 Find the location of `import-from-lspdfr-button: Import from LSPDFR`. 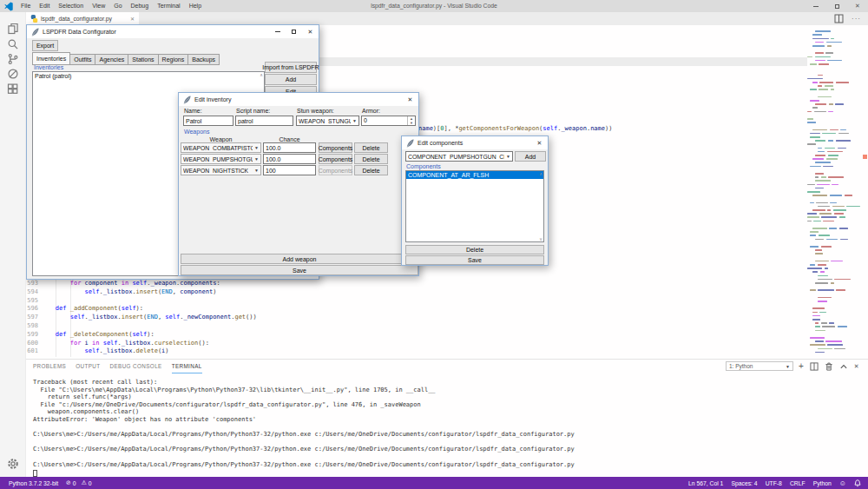

import-from-lspdfr-button: Import from LSPDFR is located at coordinates (291, 68).